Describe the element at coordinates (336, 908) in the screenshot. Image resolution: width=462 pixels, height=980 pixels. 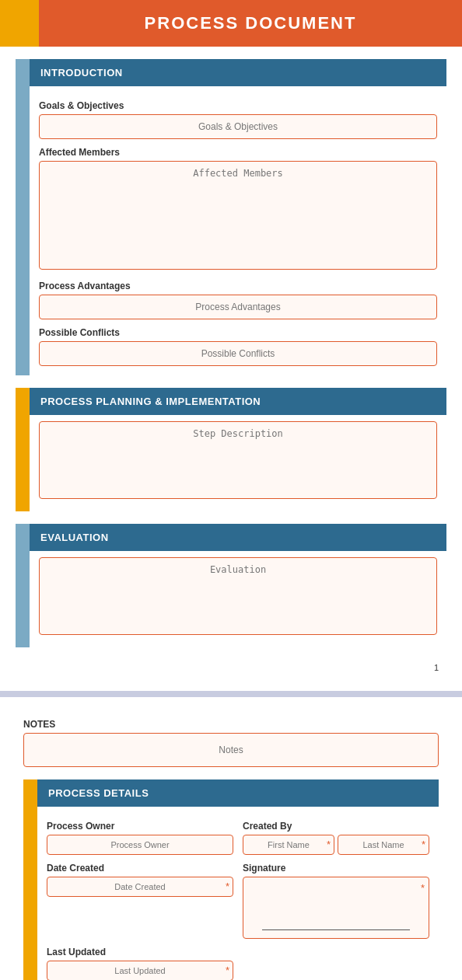
I see `signature-box: *` at that location.